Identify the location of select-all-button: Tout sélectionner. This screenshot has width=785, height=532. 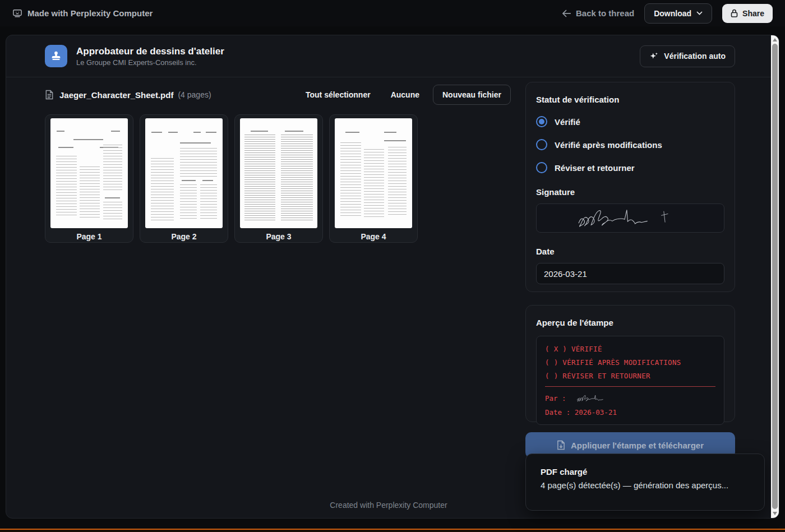
(338, 95).